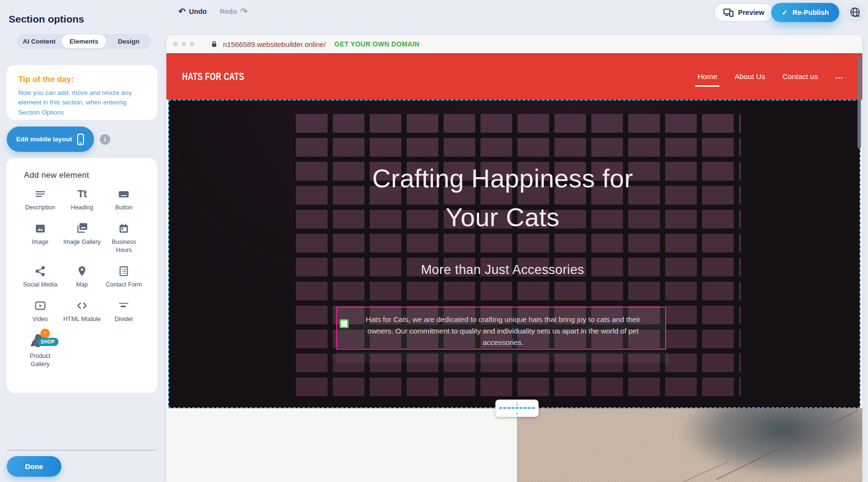  I want to click on get-your-own-domain-link: GET YOUR OWN DOMAIN, so click(377, 44).